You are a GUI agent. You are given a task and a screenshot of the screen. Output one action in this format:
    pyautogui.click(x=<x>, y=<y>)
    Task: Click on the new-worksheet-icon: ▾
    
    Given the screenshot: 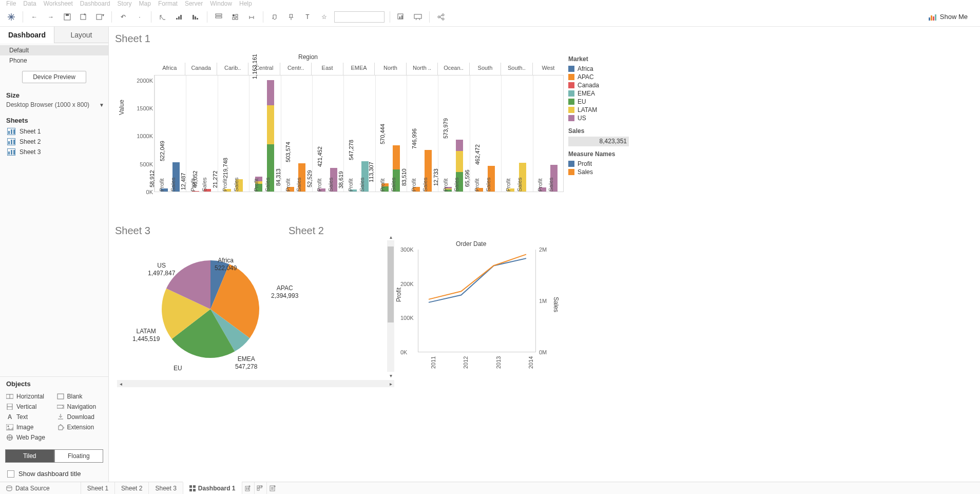 What is the action you would take?
    pyautogui.click(x=100, y=17)
    